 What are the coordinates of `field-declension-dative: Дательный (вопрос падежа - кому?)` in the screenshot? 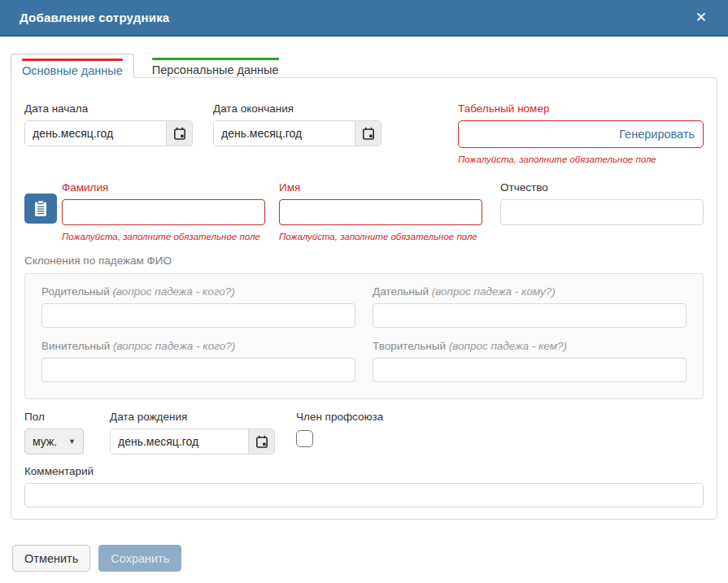 It's located at (530, 307).